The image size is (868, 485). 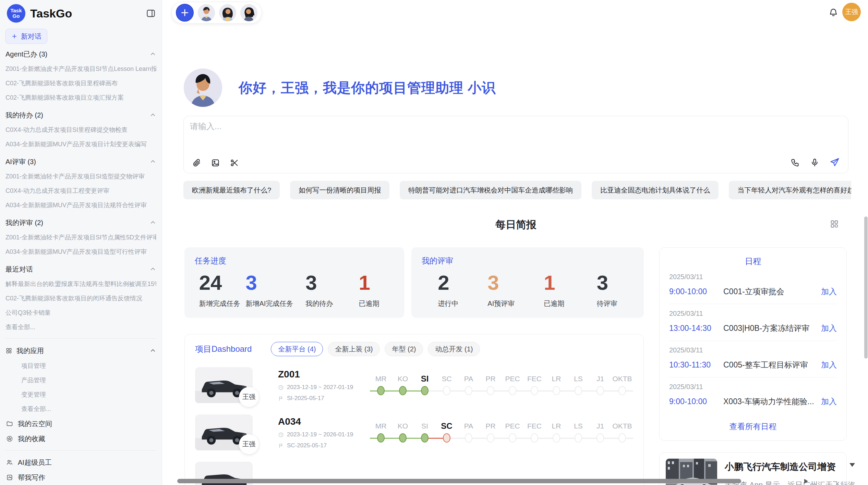 What do you see at coordinates (354, 349) in the screenshot?
I see `dashboard-tab: 全新上装 (3)` at bounding box center [354, 349].